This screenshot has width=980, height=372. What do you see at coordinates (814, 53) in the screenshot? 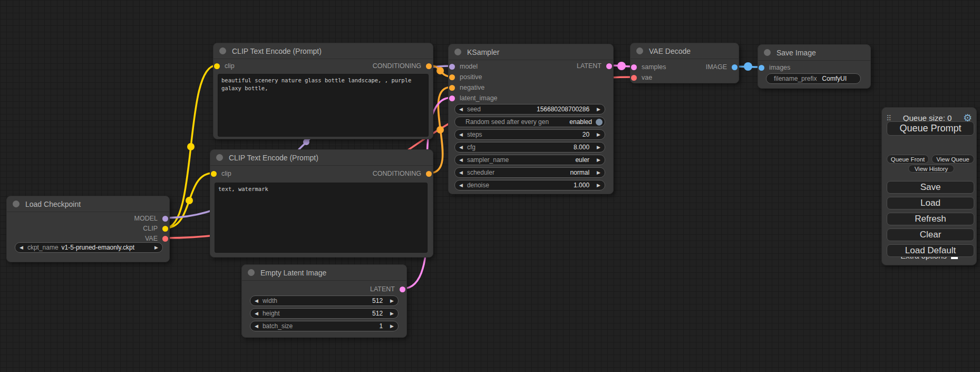
I see `node-title-bar: Save Image` at bounding box center [814, 53].